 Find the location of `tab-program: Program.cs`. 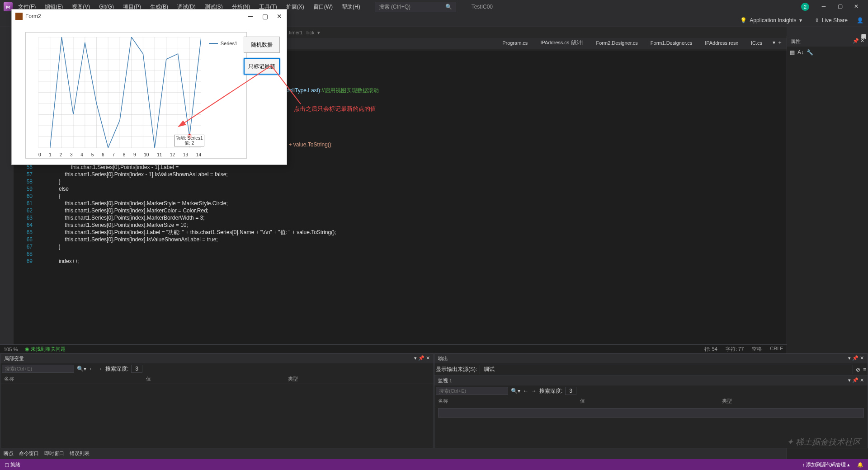

tab-program: Program.cs is located at coordinates (515, 42).